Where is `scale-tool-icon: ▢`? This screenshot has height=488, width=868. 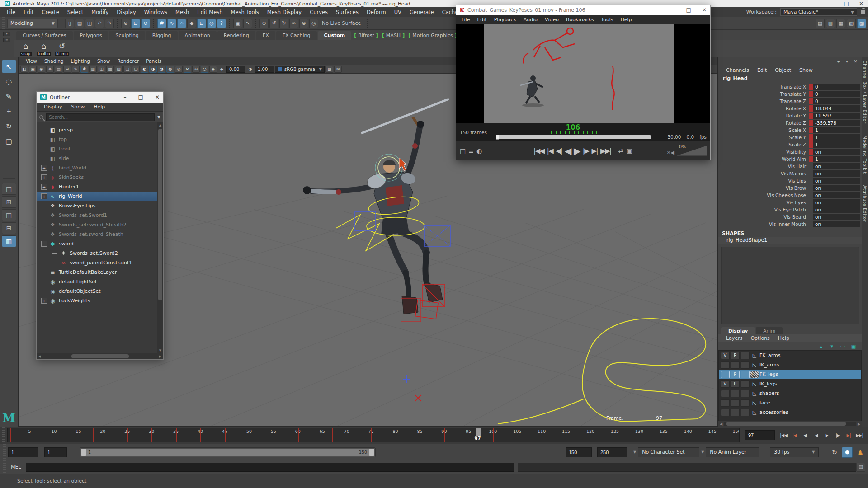
scale-tool-icon: ▢ is located at coordinates (9, 141).